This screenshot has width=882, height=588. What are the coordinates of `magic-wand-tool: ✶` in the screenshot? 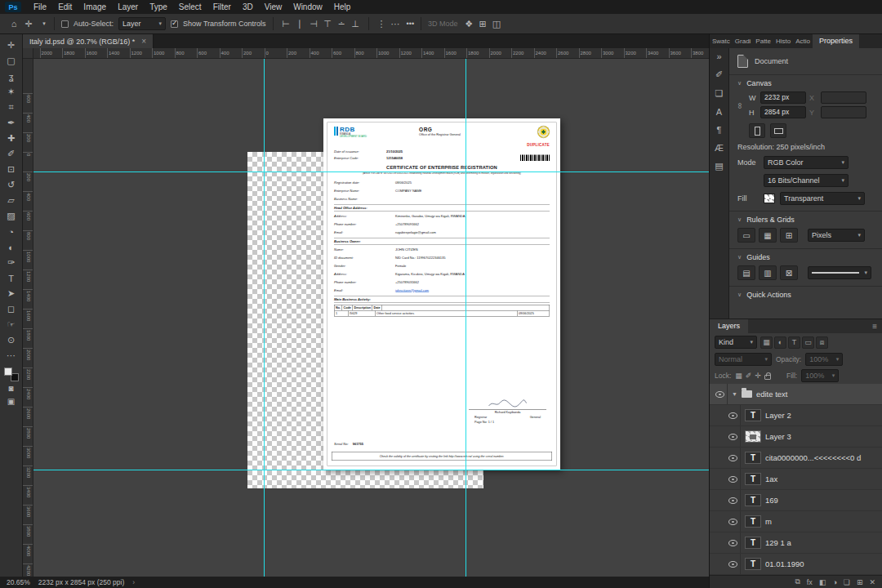 It's located at (11, 91).